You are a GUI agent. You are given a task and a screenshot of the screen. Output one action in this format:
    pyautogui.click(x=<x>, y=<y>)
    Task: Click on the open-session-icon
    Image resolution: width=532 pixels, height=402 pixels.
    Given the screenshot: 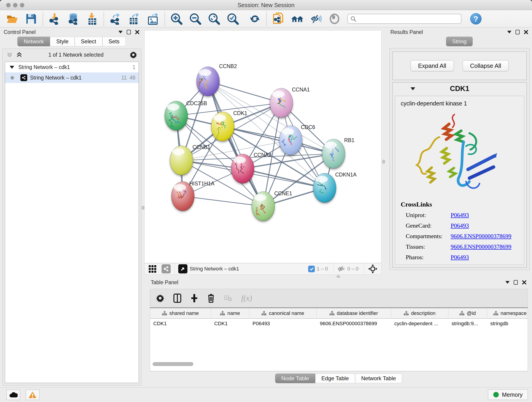 What is the action you would take?
    pyautogui.click(x=13, y=19)
    